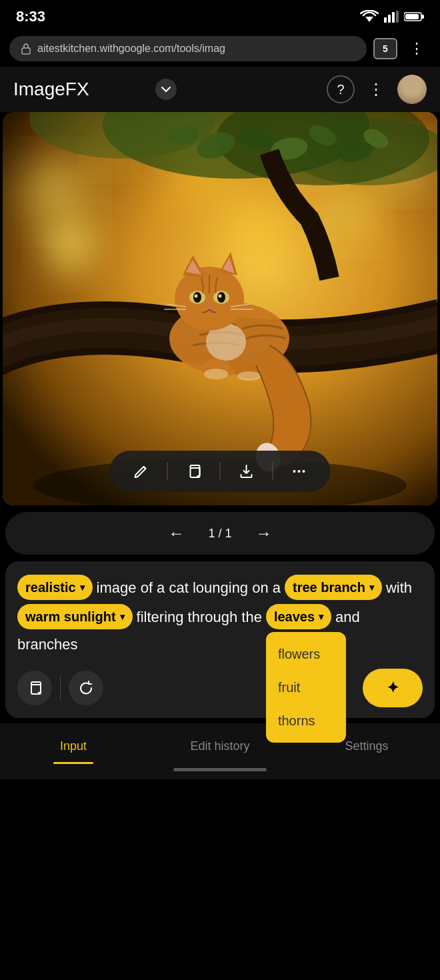 The height and width of the screenshot is (980, 440). Describe the element at coordinates (60, 688) in the screenshot. I see `prompt-left-actions` at that location.